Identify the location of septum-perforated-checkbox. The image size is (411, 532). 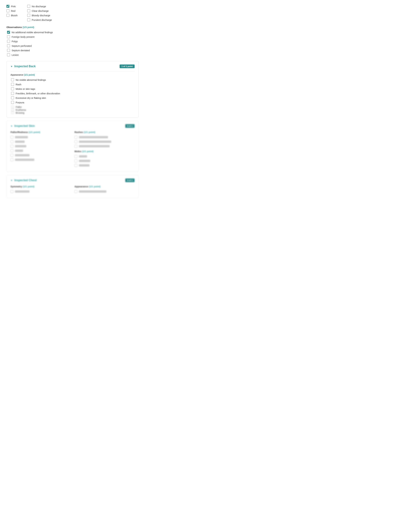
(9, 46).